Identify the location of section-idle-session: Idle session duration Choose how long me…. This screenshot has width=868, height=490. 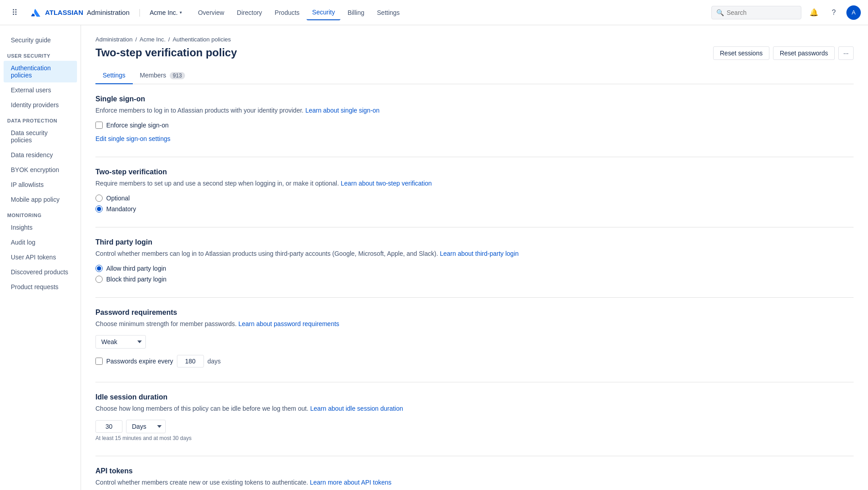
(475, 417).